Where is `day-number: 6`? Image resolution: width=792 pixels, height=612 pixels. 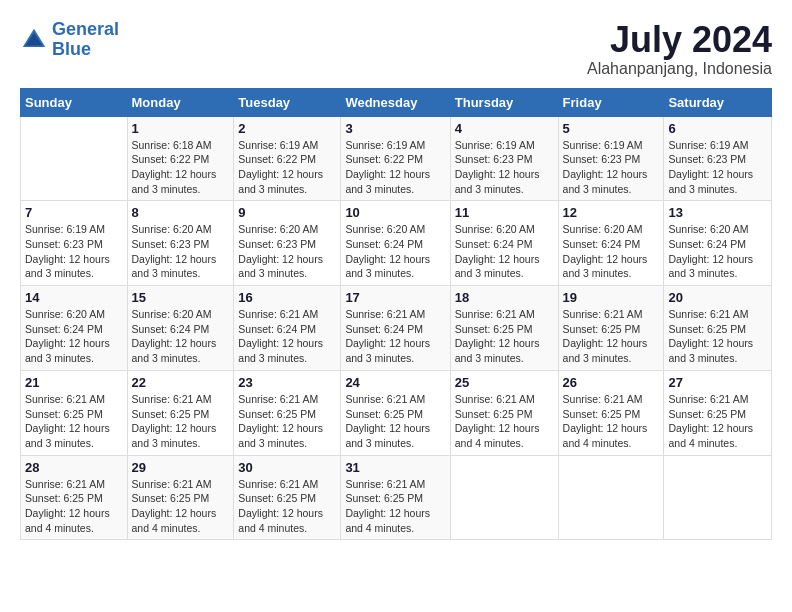 day-number: 6 is located at coordinates (718, 128).